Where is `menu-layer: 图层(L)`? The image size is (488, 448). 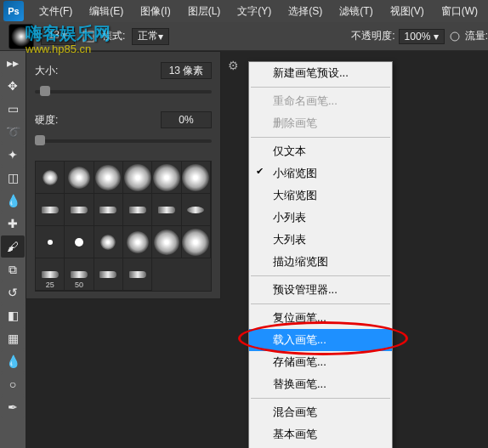
menu-layer: 图层(L) is located at coordinates (204, 12).